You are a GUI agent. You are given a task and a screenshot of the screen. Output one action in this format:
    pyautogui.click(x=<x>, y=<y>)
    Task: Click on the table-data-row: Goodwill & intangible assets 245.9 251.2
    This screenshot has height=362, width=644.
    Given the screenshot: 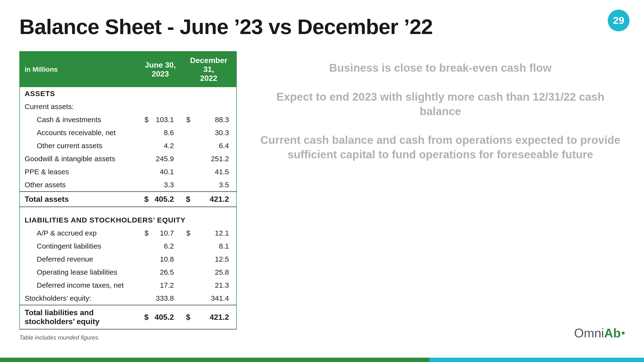 What is the action you would take?
    pyautogui.click(x=128, y=159)
    